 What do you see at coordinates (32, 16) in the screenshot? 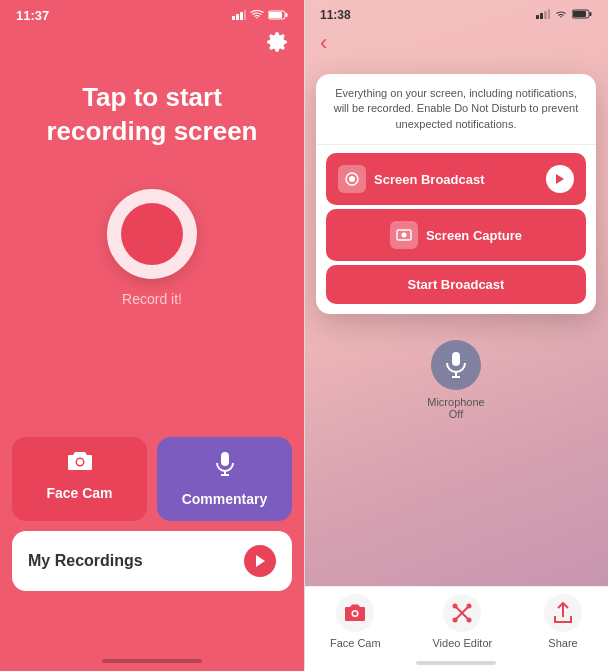
I see `time-left: 11:37` at bounding box center [32, 16].